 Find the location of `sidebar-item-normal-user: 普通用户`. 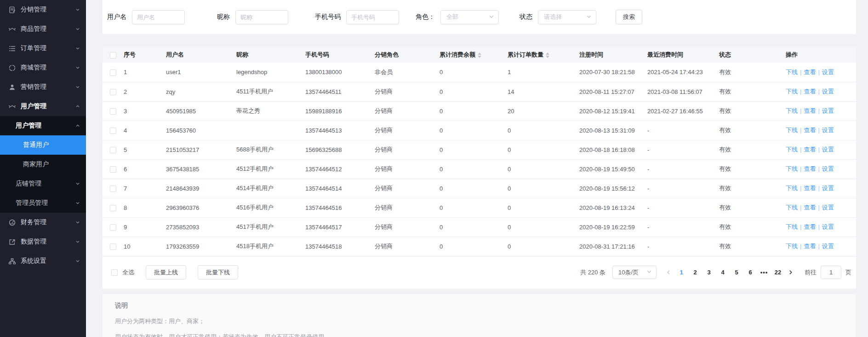

sidebar-item-normal-user: 普通用户 is located at coordinates (43, 145).